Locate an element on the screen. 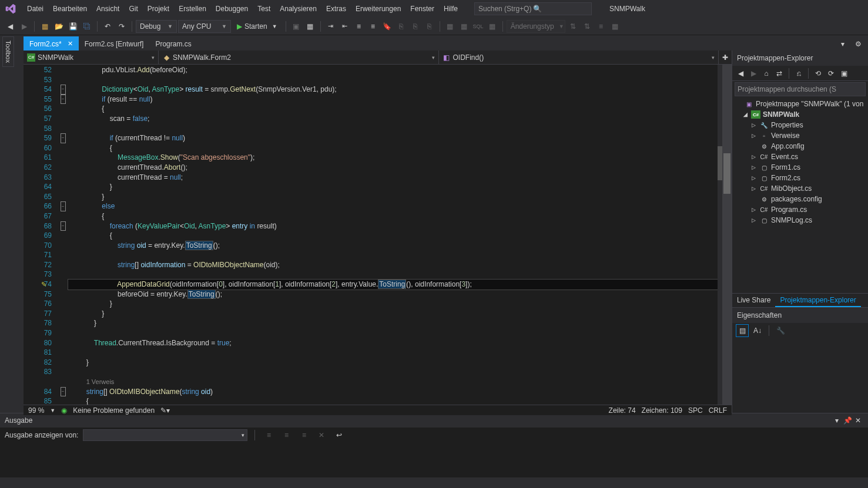  tree-item: ▷🔧Properties is located at coordinates (800, 125).